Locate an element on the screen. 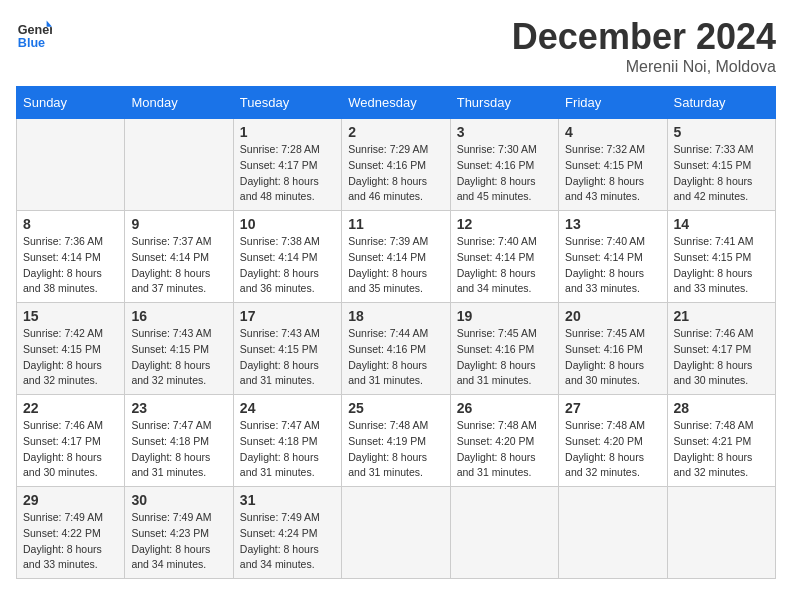 The image size is (792, 612). header: General Blue December 2024 Merenii Noi, … is located at coordinates (396, 46).